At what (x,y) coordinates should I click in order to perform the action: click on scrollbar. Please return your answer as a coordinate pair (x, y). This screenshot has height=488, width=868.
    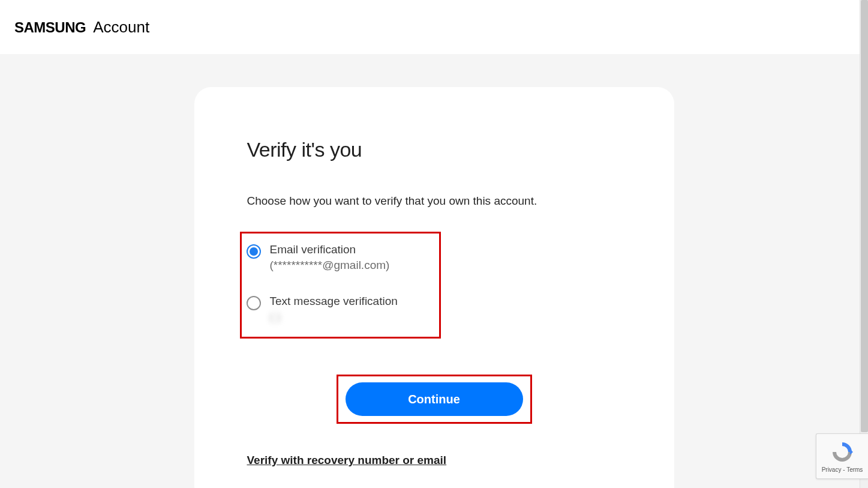
    Looking at the image, I should click on (864, 244).